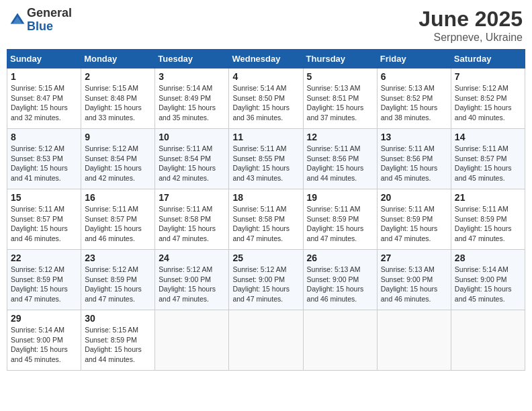 The width and height of the screenshot is (532, 411). I want to click on day-14: 14 Sunrise: 5:11 AMSunset: 8:57 PMDaylig…, so click(488, 159).